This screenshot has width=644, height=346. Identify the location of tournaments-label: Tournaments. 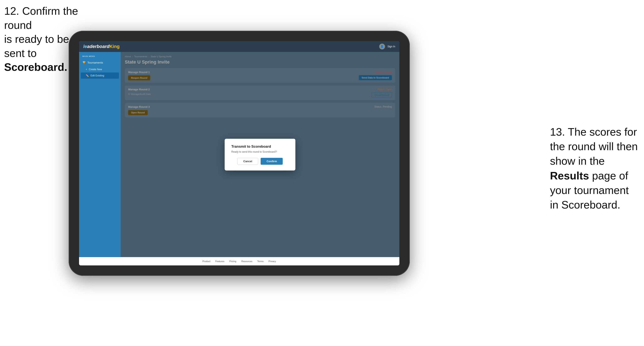
(95, 63).